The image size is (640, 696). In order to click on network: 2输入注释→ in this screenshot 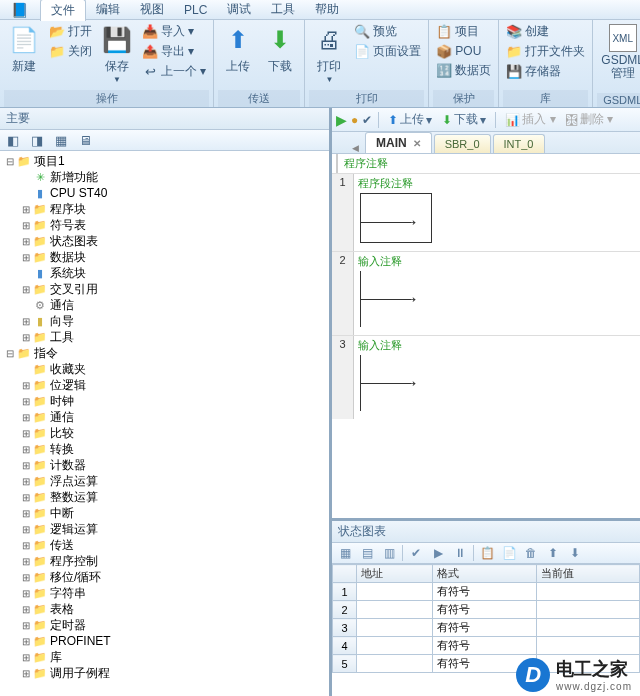, I will do `click(486, 293)`.